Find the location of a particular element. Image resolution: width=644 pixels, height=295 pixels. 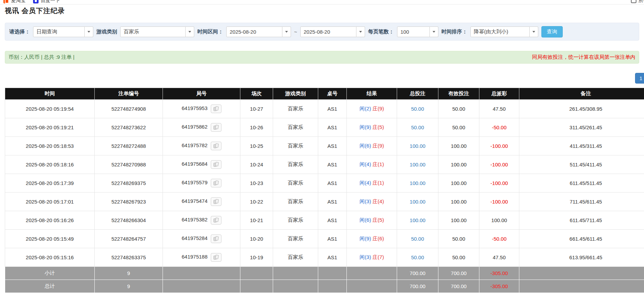

result-cell: 闲(3) 庄(7) is located at coordinates (372, 258).